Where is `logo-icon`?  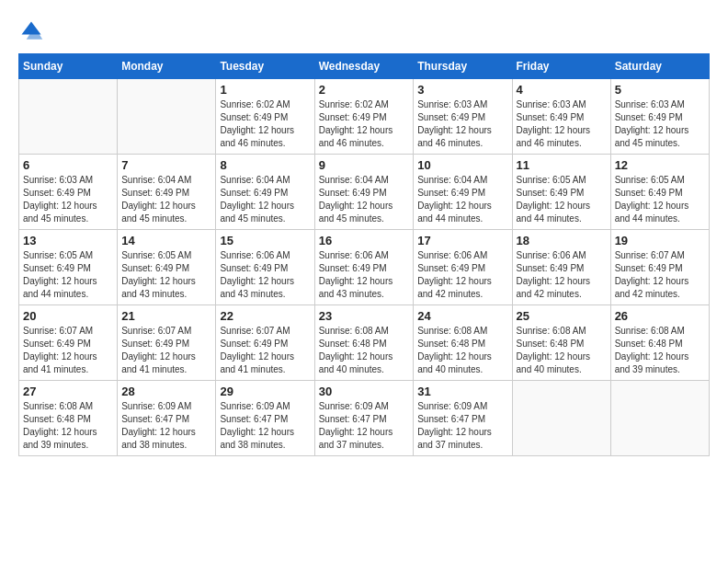 logo-icon is located at coordinates (31, 31).